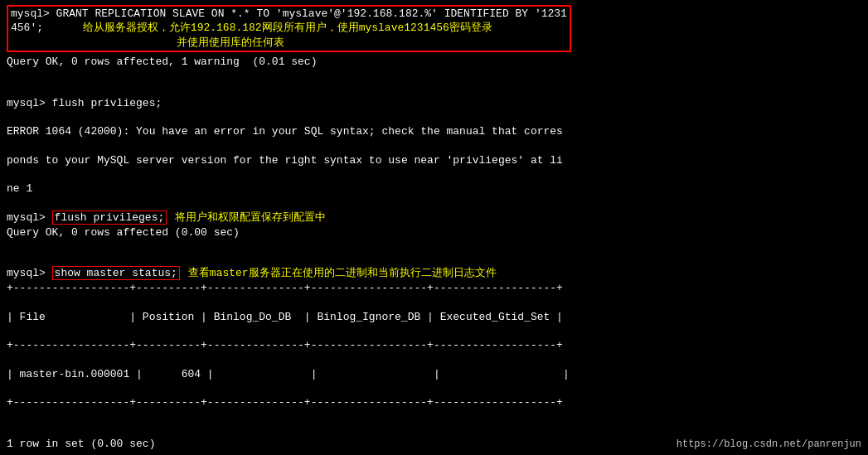 This screenshot has width=868, height=455. Describe the element at coordinates (250, 217) in the screenshot. I see `flush-annotation: 将用户和权限配置保存到配置中` at that location.